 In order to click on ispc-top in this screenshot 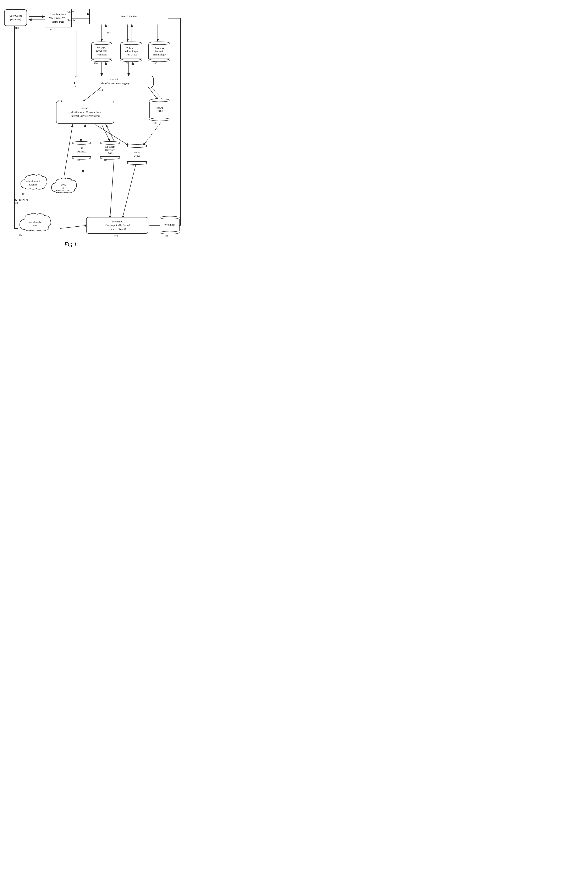, I will do `click(110, 143)`.